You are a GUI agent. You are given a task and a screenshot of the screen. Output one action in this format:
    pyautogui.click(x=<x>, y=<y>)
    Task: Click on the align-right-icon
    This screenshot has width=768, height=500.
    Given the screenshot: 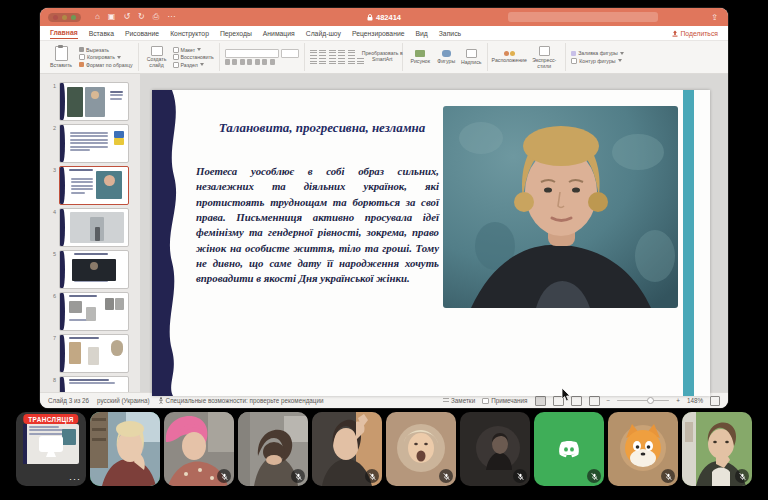 What is the action you would take?
    pyautogui.click(x=332, y=61)
    